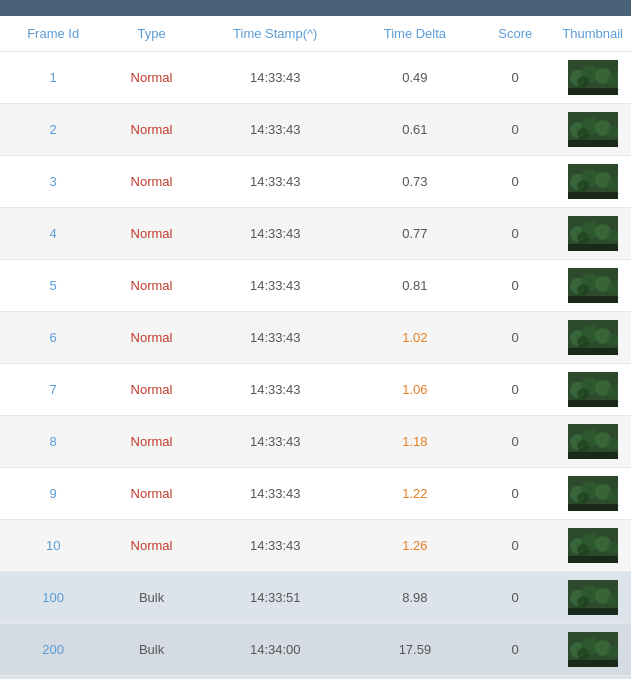 The image size is (631, 679). What do you see at coordinates (416, 286) in the screenshot?
I see `time-delta-cell: 0.81` at bounding box center [416, 286].